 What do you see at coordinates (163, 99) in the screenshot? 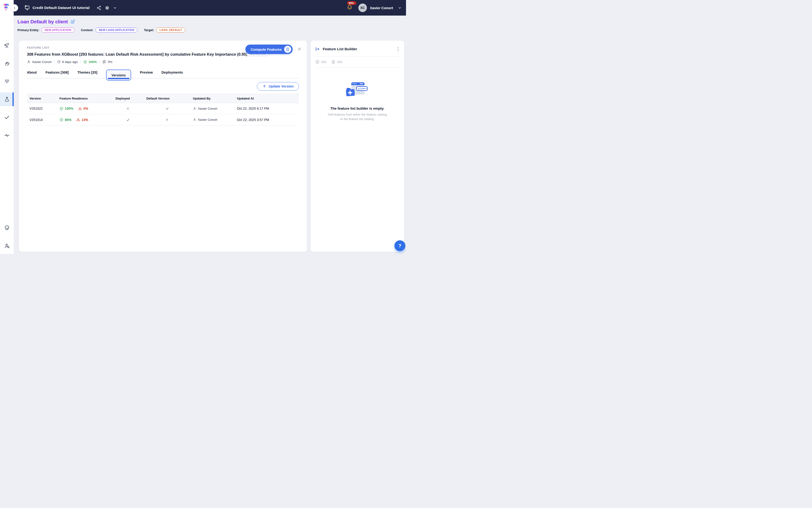
I see `versions-table-header: Version Feature Readiness Deployed Defau…` at bounding box center [163, 99].